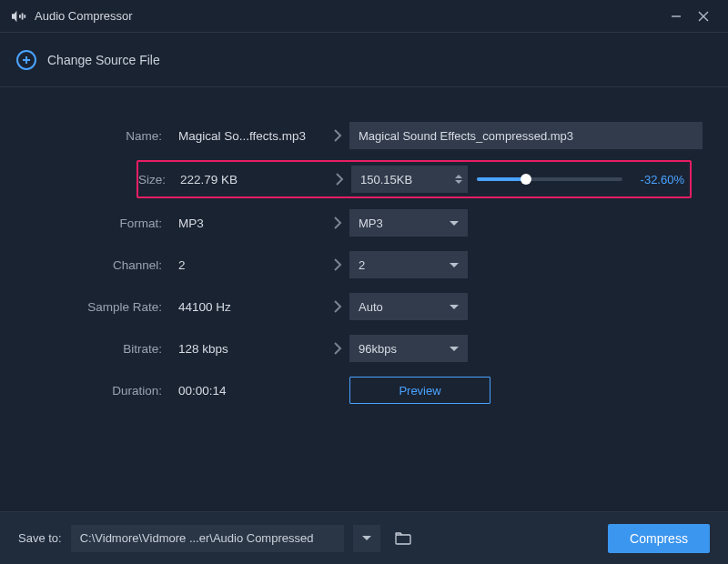 The height and width of the screenshot is (564, 728). Describe the element at coordinates (404, 349) in the screenshot. I see `bitrate-value: 96kbps` at that location.